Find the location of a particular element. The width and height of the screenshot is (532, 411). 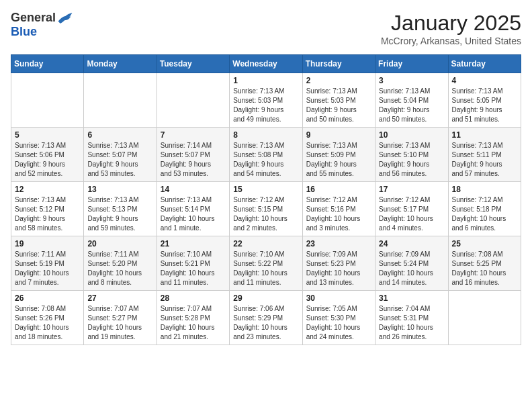

day-number: 3 is located at coordinates (411, 81).